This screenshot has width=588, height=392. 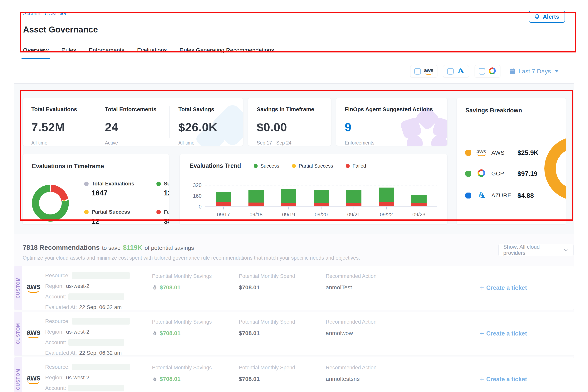 I want to click on legend-item-success: Success 1282, so click(x=163, y=189).